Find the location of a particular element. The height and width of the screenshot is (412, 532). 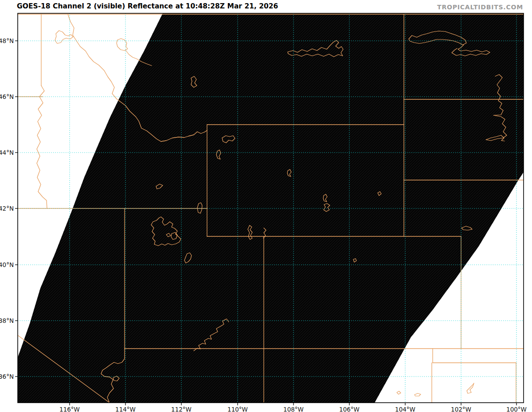

lat-tick-label: 44°N is located at coordinates (7, 153).